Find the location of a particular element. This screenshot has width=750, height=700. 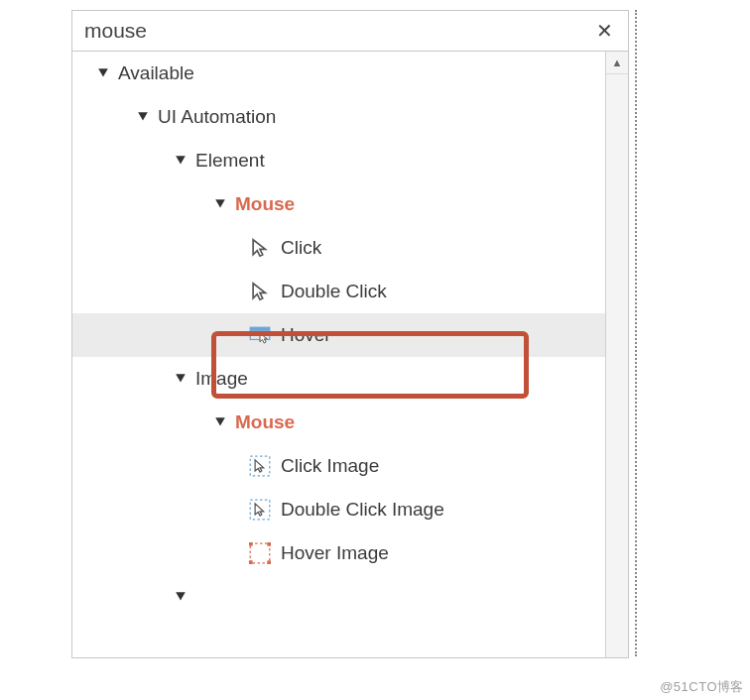

watermark: @51CTO博客 is located at coordinates (702, 687).